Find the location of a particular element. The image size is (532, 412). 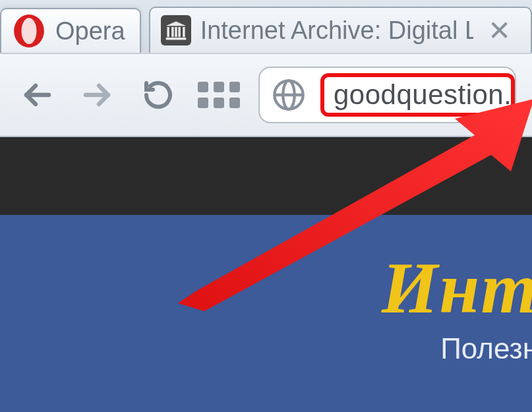

archive-building-icon is located at coordinates (176, 30).